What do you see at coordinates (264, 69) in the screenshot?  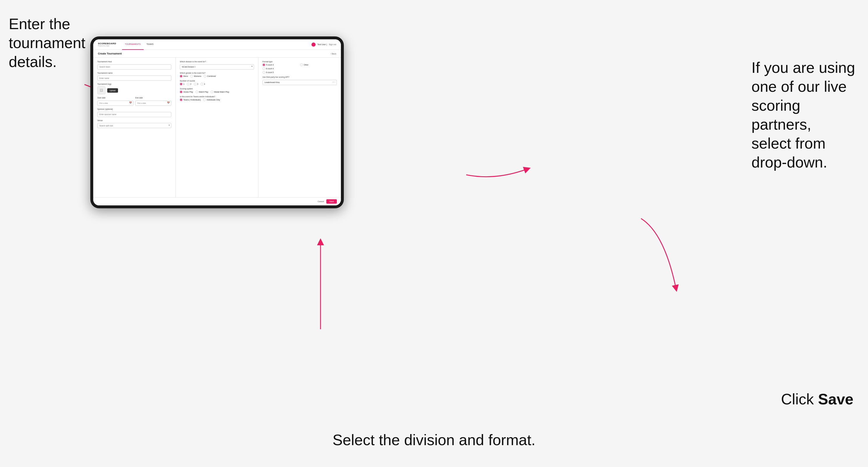 I see `format-6count4-radio` at bounding box center [264, 69].